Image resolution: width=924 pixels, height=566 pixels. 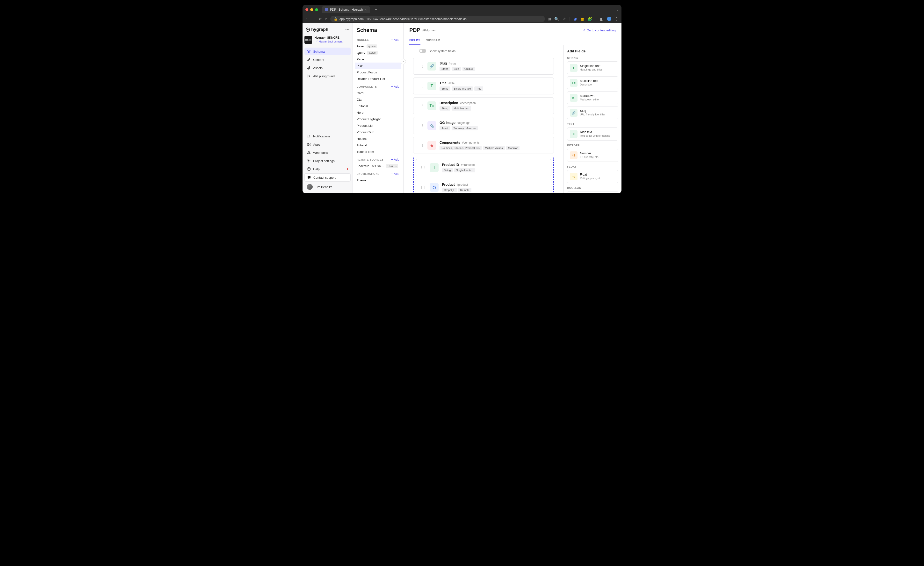 What do you see at coordinates (434, 40) in the screenshot?
I see `tab-sidebar: SIDEBAR` at bounding box center [434, 40].